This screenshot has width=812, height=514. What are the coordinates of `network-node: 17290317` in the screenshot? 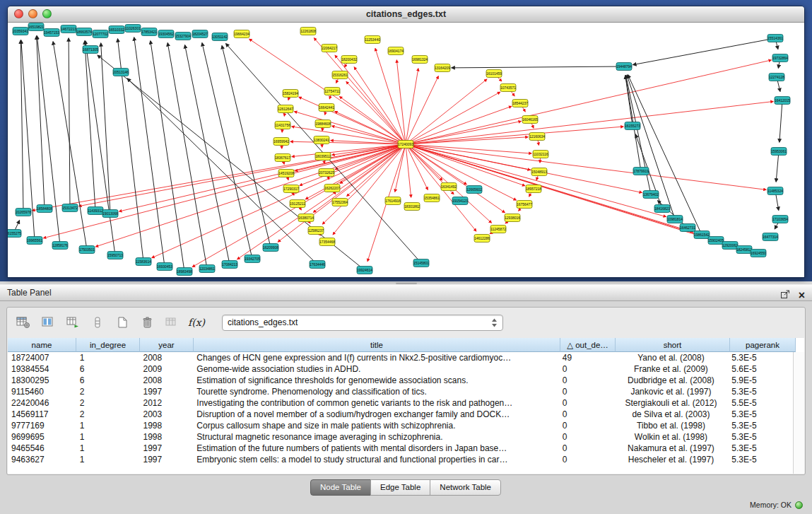 It's located at (291, 189).